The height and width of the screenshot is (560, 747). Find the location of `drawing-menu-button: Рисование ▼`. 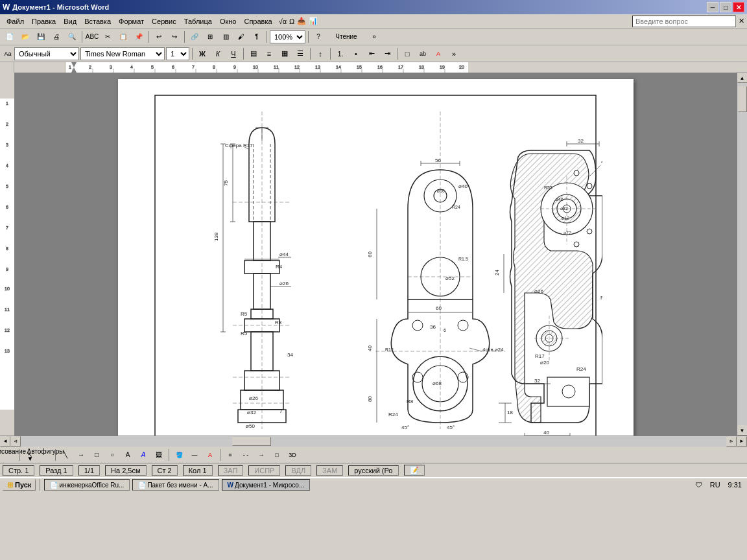

drawing-menu-button: Рисование ▼ is located at coordinates (10, 455).